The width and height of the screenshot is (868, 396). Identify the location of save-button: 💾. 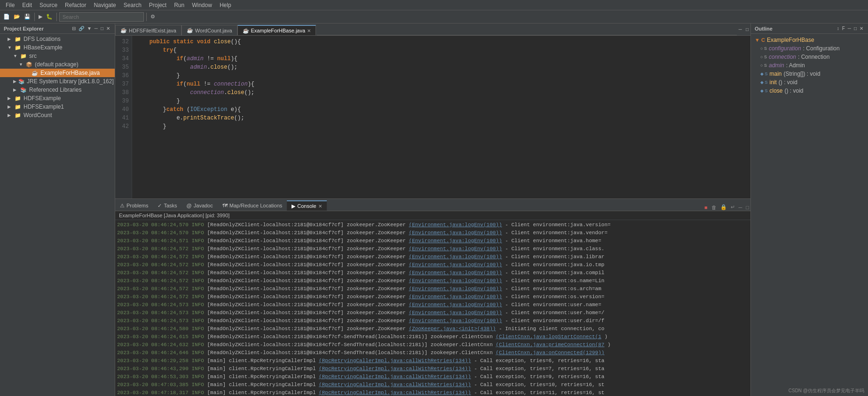
(27, 17).